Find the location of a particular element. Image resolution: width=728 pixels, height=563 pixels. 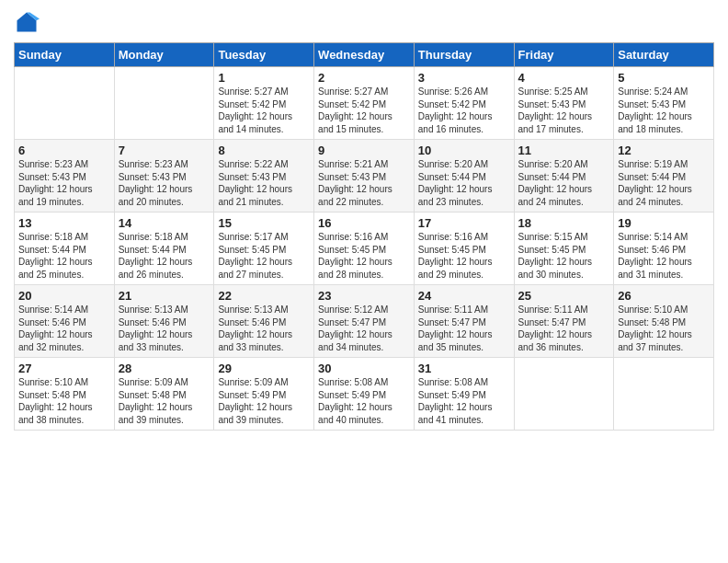

day-number: 23 is located at coordinates (364, 296).